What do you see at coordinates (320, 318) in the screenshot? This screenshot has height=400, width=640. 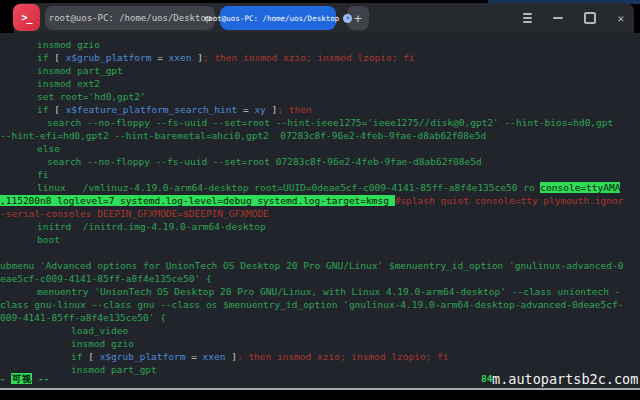 I see `terminal-line: 009-4141-85ff-a8f4e135ce50' {` at bounding box center [320, 318].